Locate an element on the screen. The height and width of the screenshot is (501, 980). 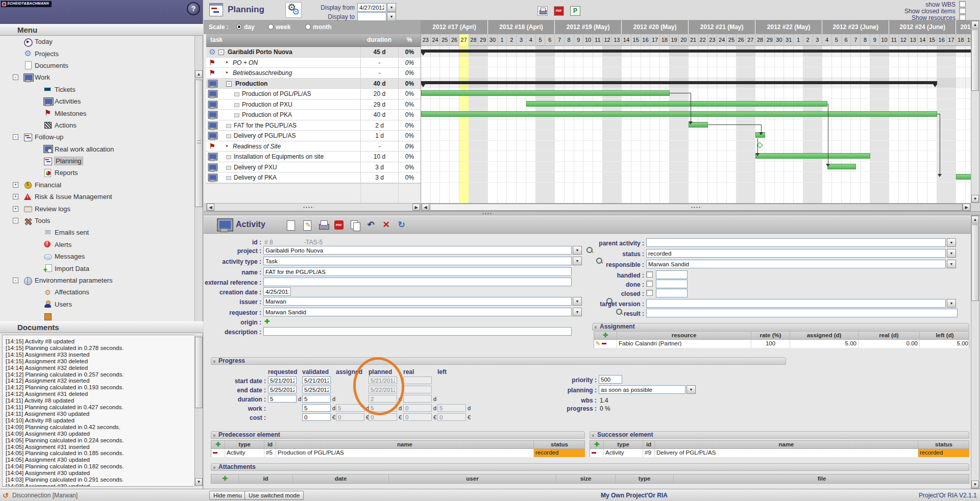
target-version-dropdown-icon: ▼ is located at coordinates (951, 303).